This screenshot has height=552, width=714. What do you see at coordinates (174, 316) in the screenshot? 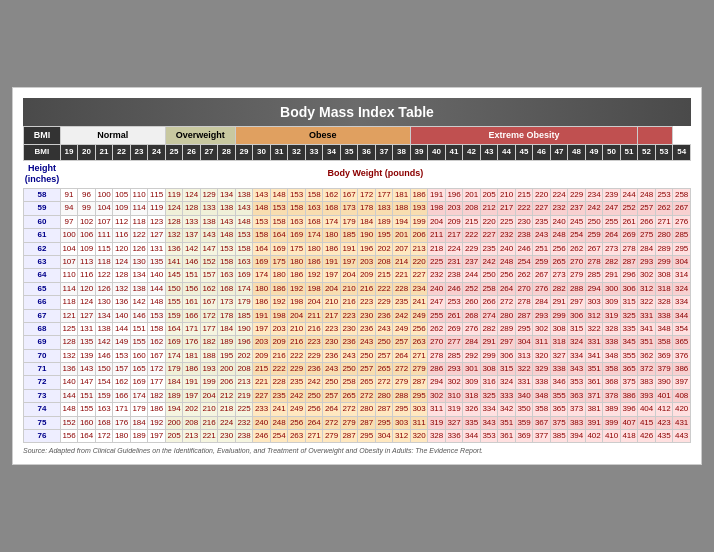
I see `weight-cell: 159` at bounding box center [174, 316].